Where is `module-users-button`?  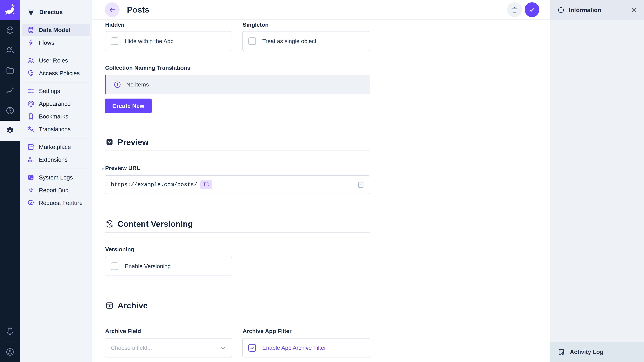
module-users-button is located at coordinates (10, 50).